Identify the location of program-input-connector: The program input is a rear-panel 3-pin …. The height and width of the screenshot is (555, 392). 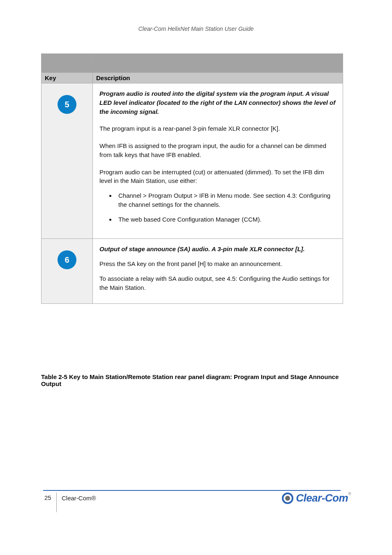
(218, 129).